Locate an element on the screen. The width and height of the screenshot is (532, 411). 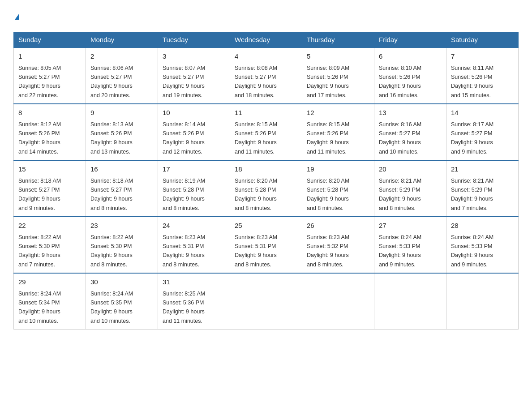
day-number: 15 is located at coordinates (50, 169).